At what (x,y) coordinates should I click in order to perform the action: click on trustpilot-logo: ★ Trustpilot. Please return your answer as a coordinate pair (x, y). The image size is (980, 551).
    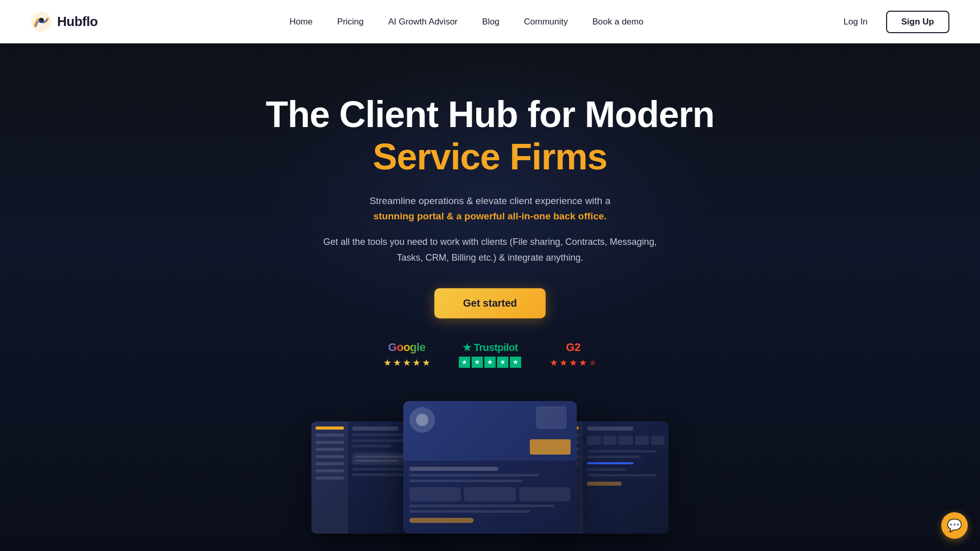
    Looking at the image, I should click on (490, 347).